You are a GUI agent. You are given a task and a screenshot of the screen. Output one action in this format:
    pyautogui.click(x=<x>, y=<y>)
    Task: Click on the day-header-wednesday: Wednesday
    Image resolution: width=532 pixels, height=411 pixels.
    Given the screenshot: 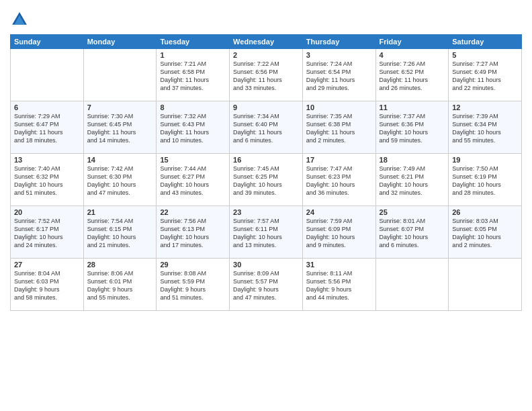 What is the action you would take?
    pyautogui.click(x=266, y=42)
    